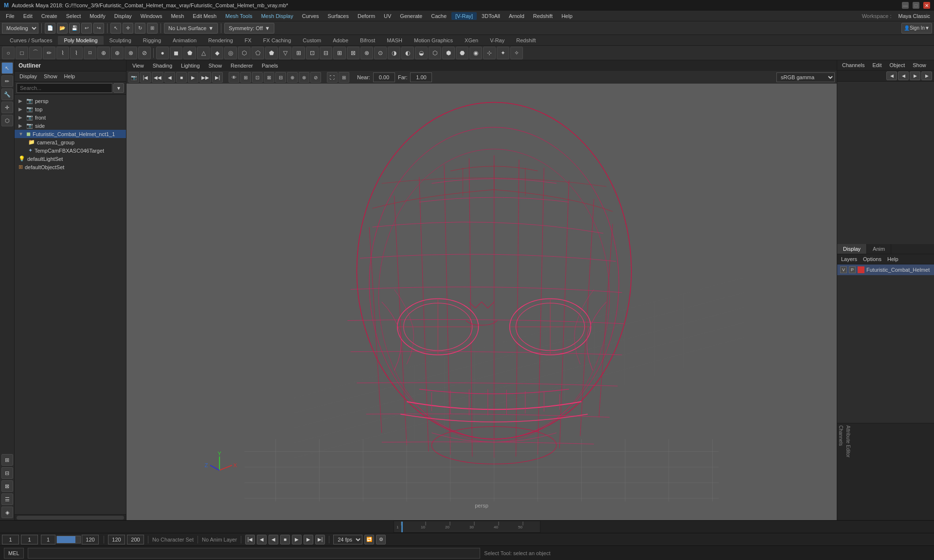  I want to click on icon-shape6: ⊡, so click(312, 53).